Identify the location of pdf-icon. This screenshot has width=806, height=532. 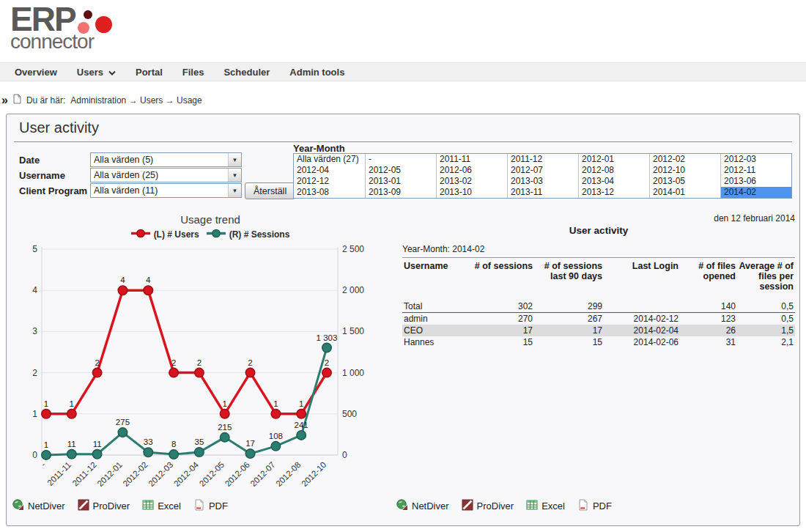
(583, 506).